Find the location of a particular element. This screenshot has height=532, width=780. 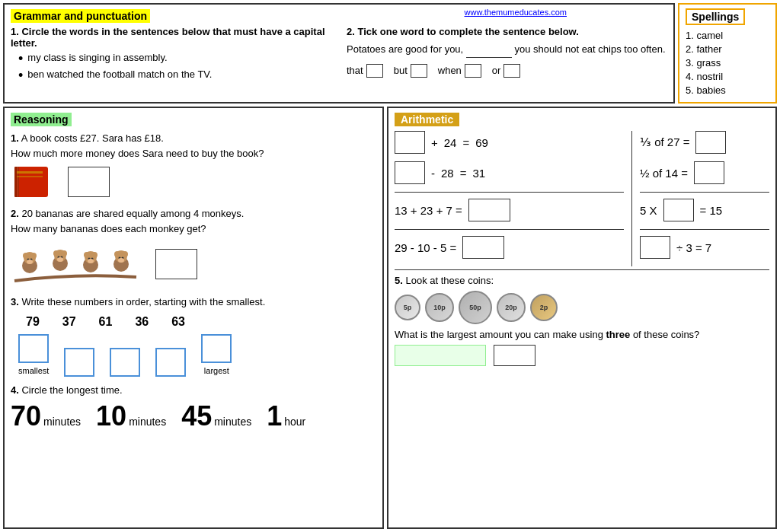

arith-input-mid-right is located at coordinates (679, 210).